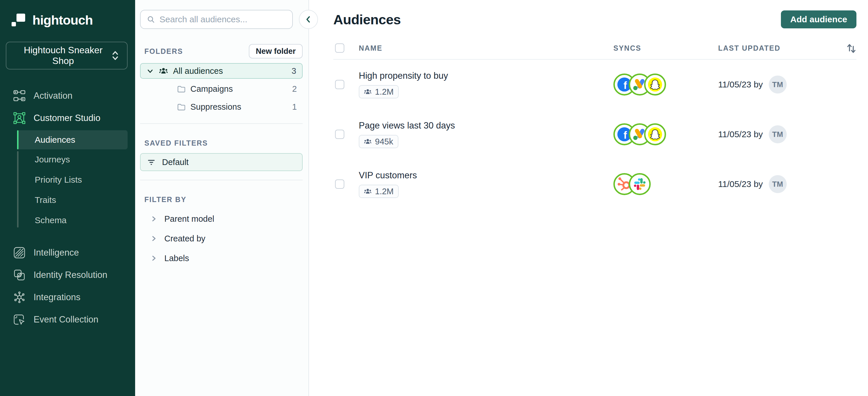 Image resolution: width=868 pixels, height=396 pixels. What do you see at coordinates (595, 184) in the screenshot?
I see `table-row: VIP customers 1.2M` at bounding box center [595, 184].